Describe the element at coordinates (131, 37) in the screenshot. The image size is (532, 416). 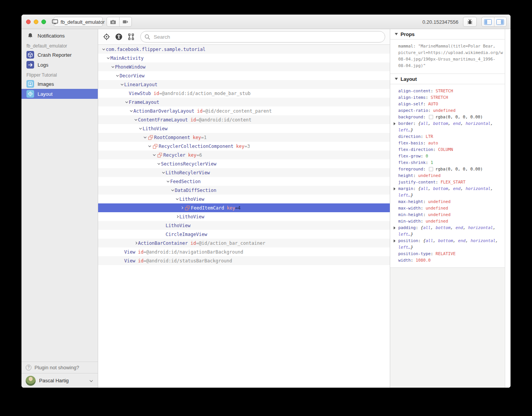
I see `hierarchy-view-button` at that location.